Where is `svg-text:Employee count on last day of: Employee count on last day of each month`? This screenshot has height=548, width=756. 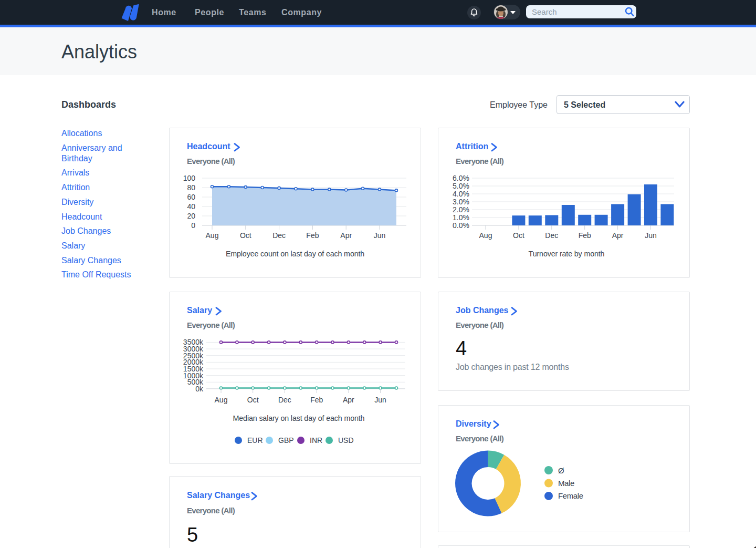
svg-text:Employee count on last day of: Employee count on last day of each month is located at coordinates (295, 254).